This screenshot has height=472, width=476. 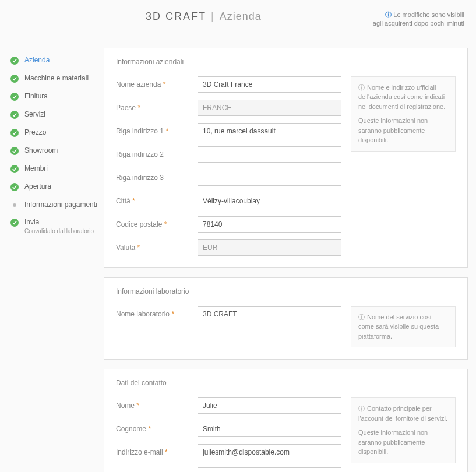 I want to click on label-addr2: Riga indirizzo 2, so click(x=157, y=154).